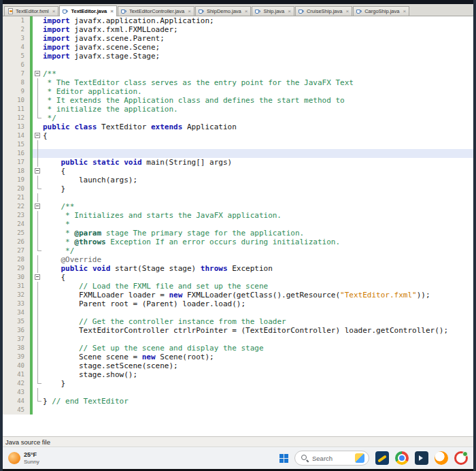 This screenshot has height=471, width=476. I want to click on code-line: 35 // Get the controller instance from t…, so click(238, 321).